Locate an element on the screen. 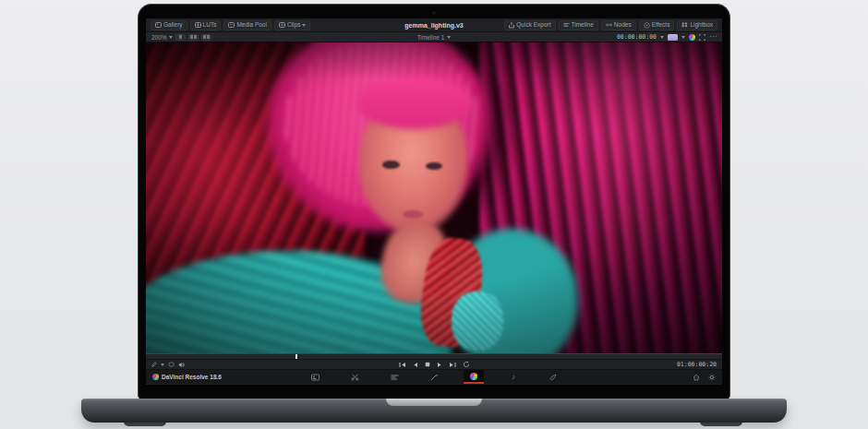 Image resolution: width=868 pixels, height=429 pixels. quick-export-label: Quick Export is located at coordinates (534, 26).